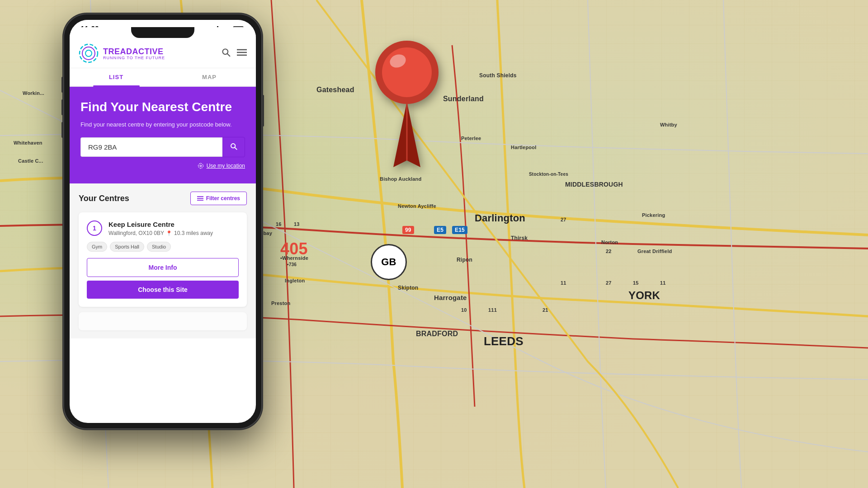 This screenshot has width=868, height=488. What do you see at coordinates (519, 238) in the screenshot?
I see `map-label: Thirsk` at bounding box center [519, 238].